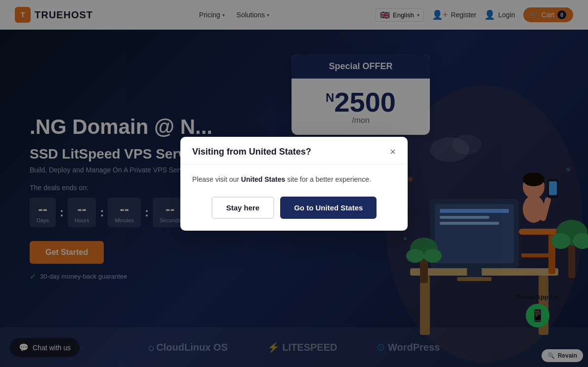 The image size is (588, 367). Describe the element at coordinates (393, 152) in the screenshot. I see `modal-close-button: ×` at that location.